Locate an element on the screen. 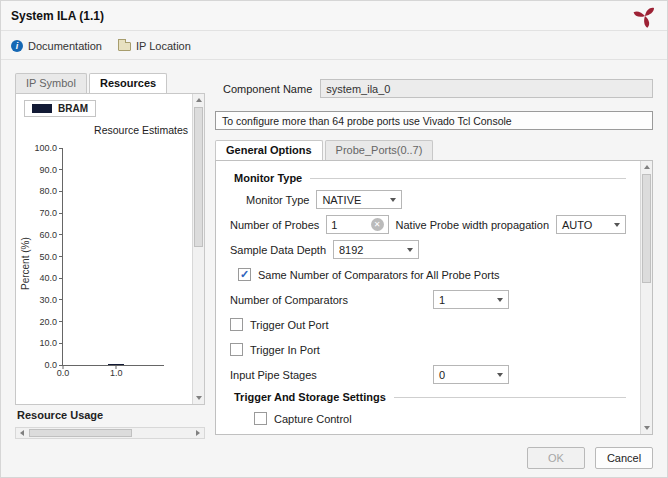 The width and height of the screenshot is (668, 478). sample-data-depth-label: Sample Data Depth is located at coordinates (278, 250).